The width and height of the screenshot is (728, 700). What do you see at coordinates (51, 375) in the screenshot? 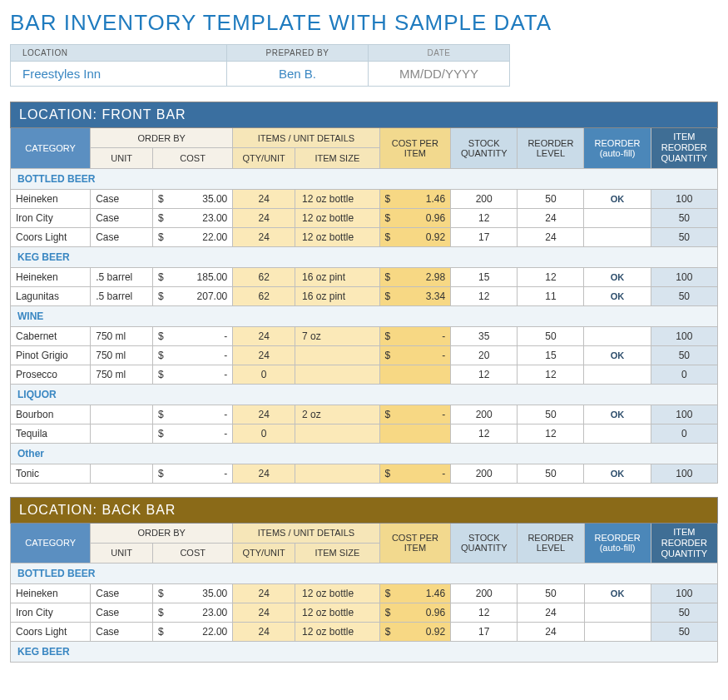
I see `item-name: Prosecco` at bounding box center [51, 375].